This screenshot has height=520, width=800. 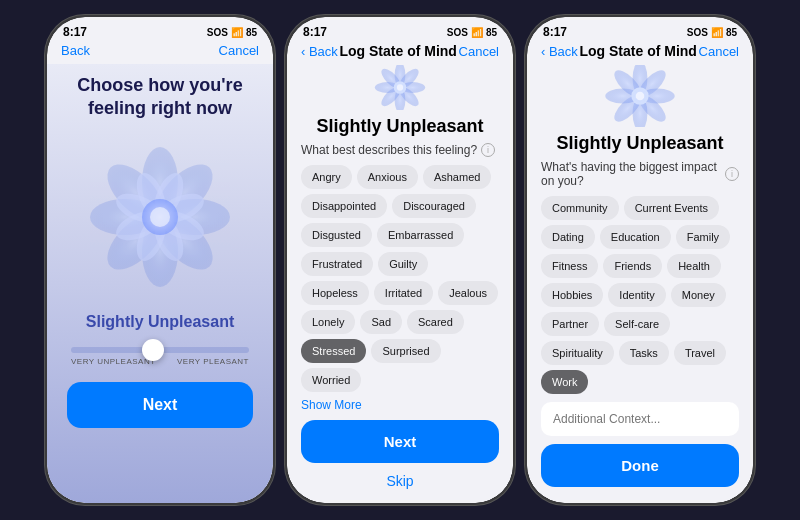 What do you see at coordinates (638, 51) in the screenshot?
I see `nav-title-3: Log State of Mind` at bounding box center [638, 51].